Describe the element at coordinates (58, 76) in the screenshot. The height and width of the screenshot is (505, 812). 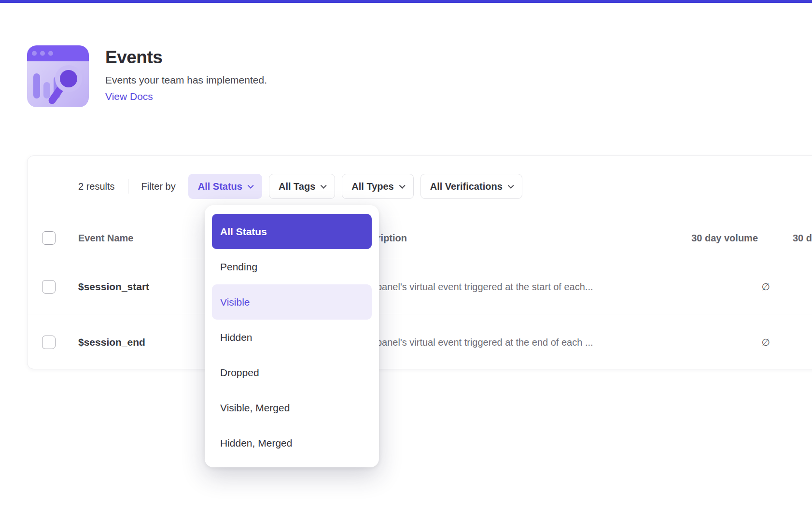
I see `events-app-icon` at that location.